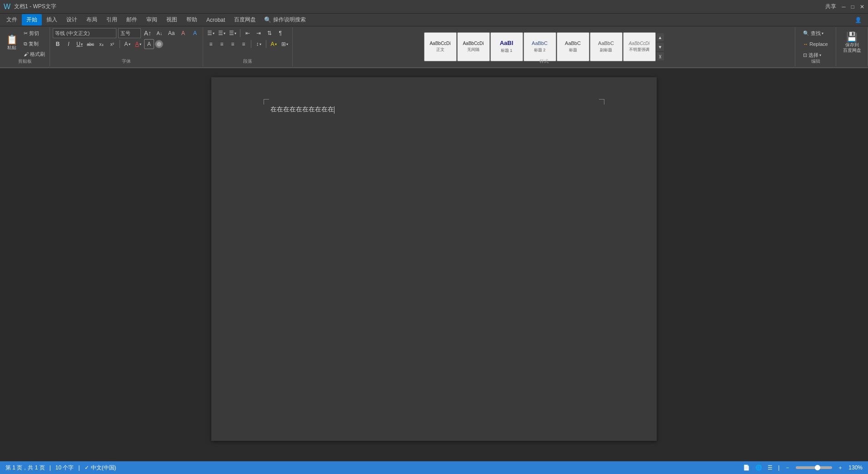 This screenshot has width=868, height=474. Describe the element at coordinates (434, 7) in the screenshot. I see `title-bar: W 文档1 - WPS文字 共享 ─ □ ✕` at that location.